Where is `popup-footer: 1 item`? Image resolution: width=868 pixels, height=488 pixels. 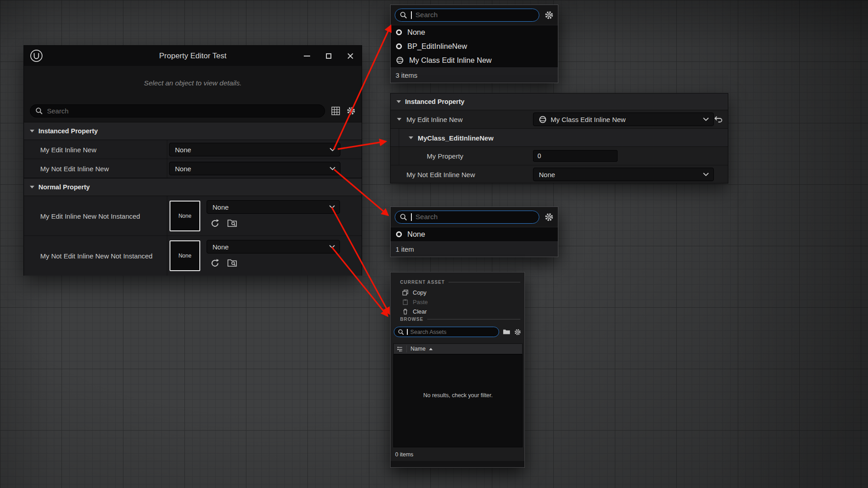 popup-footer: 1 item is located at coordinates (474, 249).